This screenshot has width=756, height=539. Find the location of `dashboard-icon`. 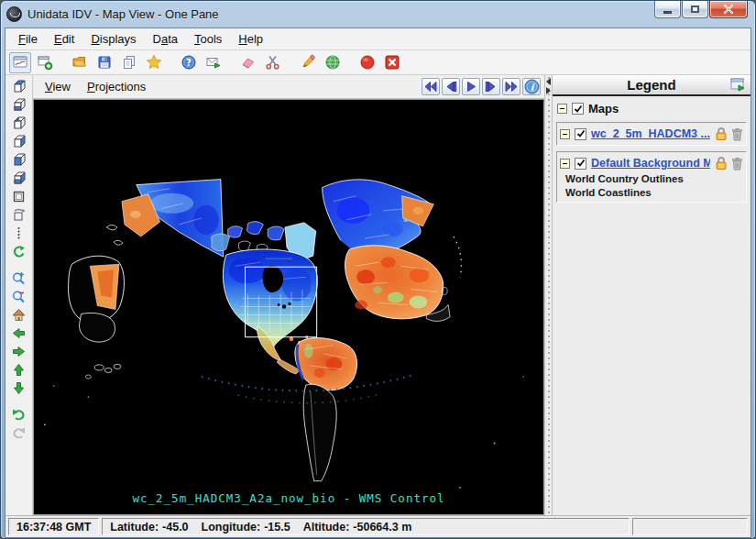

dashboard-icon is located at coordinates (20, 62).